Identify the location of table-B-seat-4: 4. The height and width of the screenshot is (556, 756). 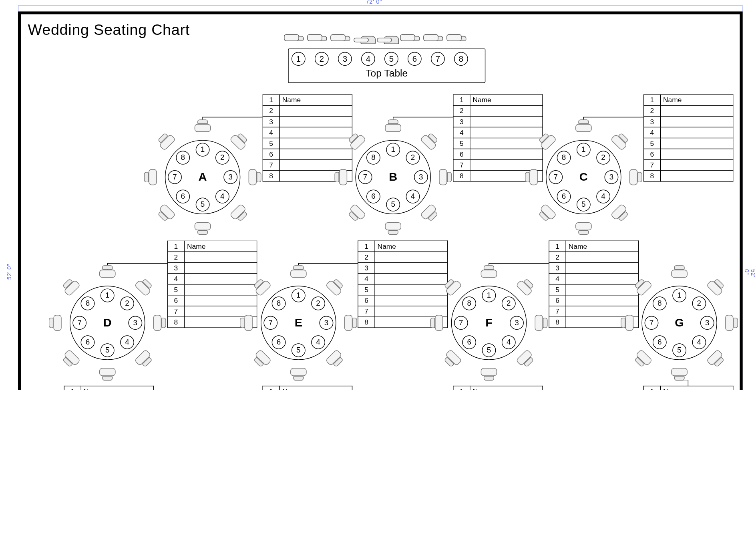
(413, 197).